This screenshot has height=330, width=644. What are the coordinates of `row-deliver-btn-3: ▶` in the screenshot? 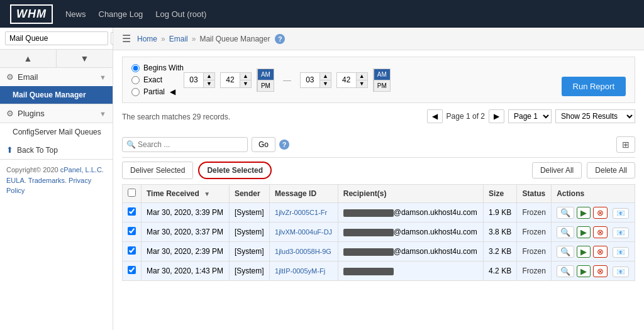 It's located at (584, 272).